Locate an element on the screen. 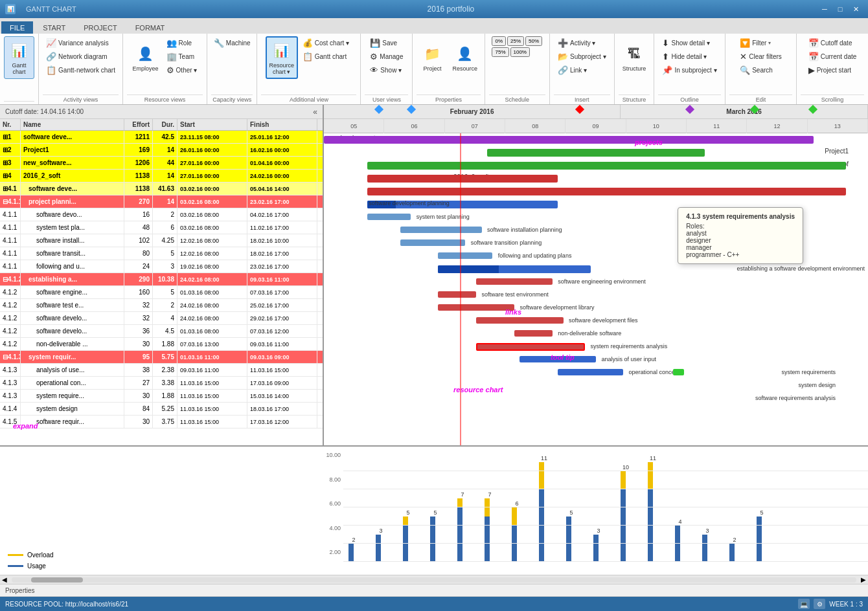  current-date-button: 📅 Current date is located at coordinates (833, 56).